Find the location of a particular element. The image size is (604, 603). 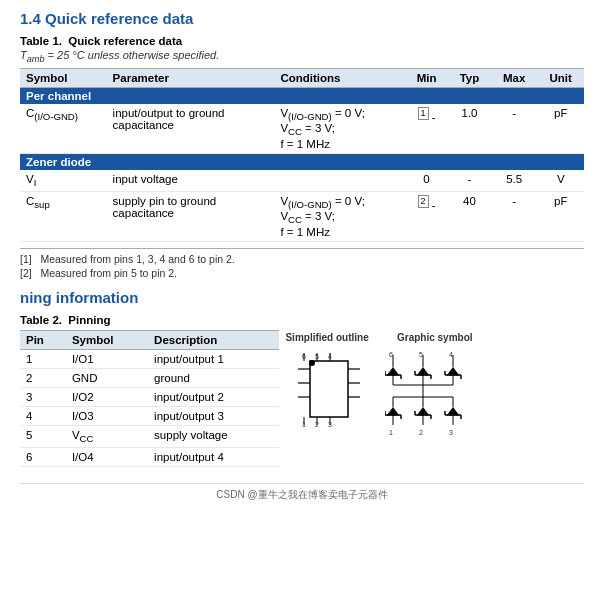

symbol-label: Graphic symbol is located at coordinates (435, 338).